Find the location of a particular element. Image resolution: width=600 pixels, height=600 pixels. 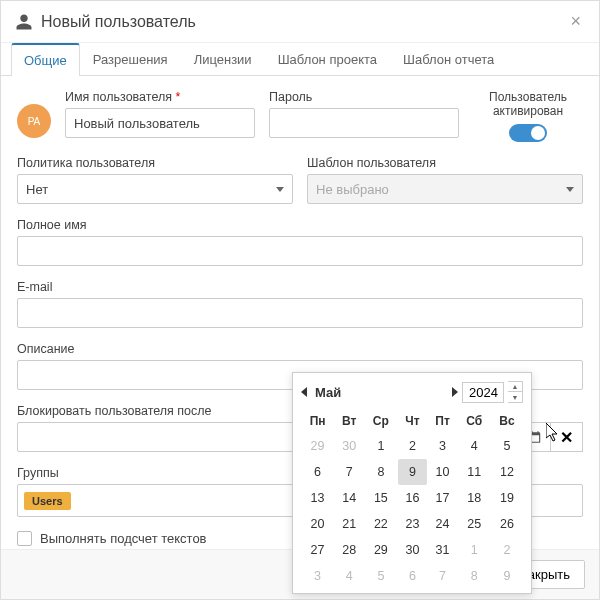

template-select: Не выбрано is located at coordinates (445, 189).